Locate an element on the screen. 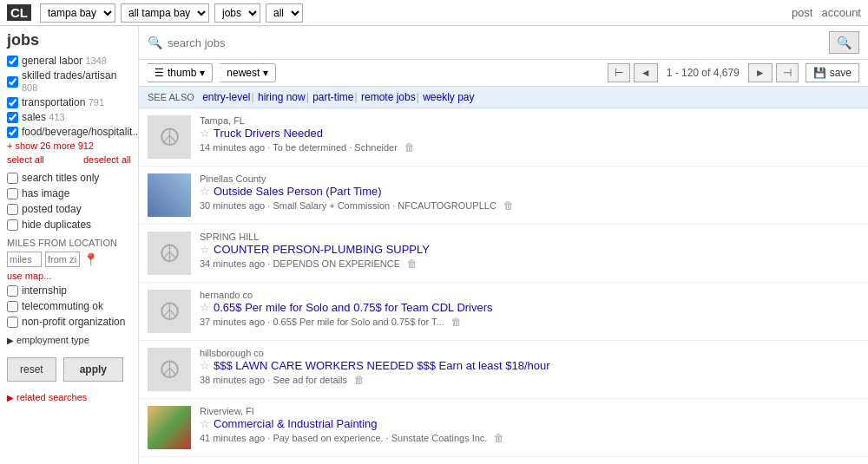 The height and width of the screenshot is (464, 868). search-titles-checkbox is located at coordinates (12, 179).